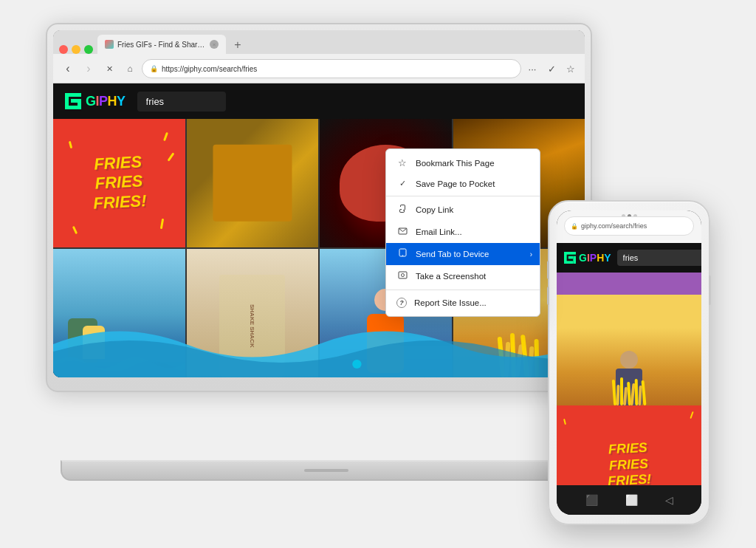 The width and height of the screenshot is (756, 548). I want to click on phone-nav-home-icon: ⬜, so click(632, 500).